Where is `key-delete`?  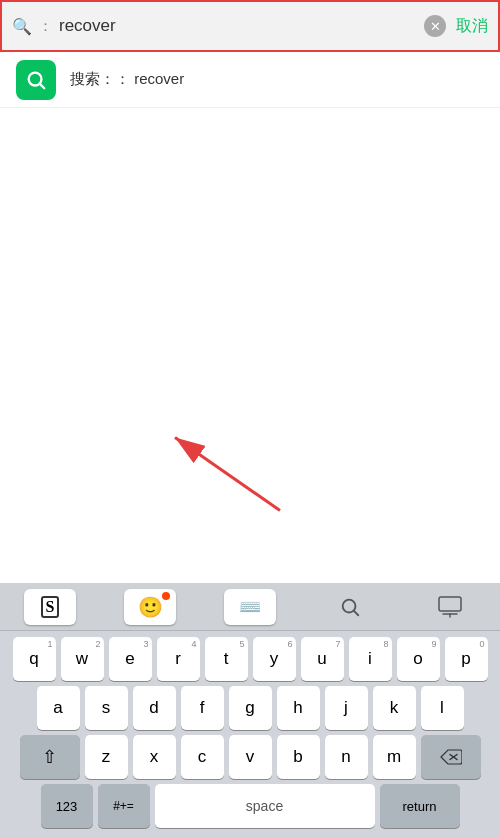
key-delete is located at coordinates (451, 757).